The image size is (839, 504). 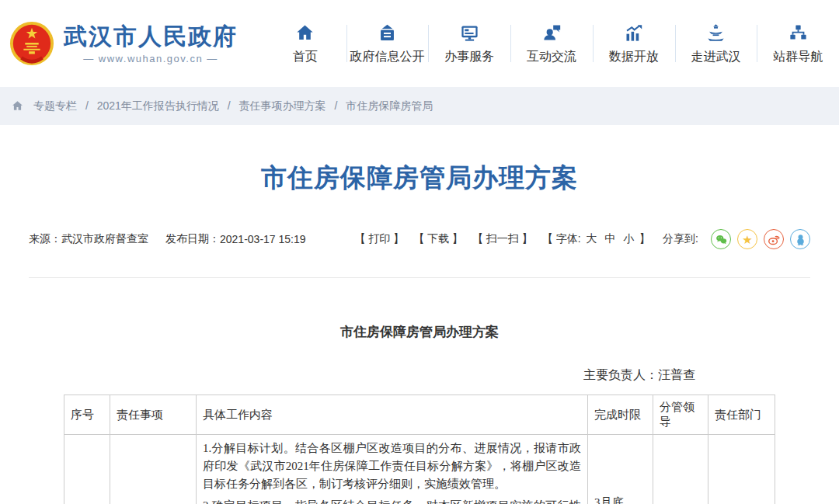 What do you see at coordinates (388, 57) in the screenshot?
I see `nav-label: 政府信息公开` at bounding box center [388, 57].